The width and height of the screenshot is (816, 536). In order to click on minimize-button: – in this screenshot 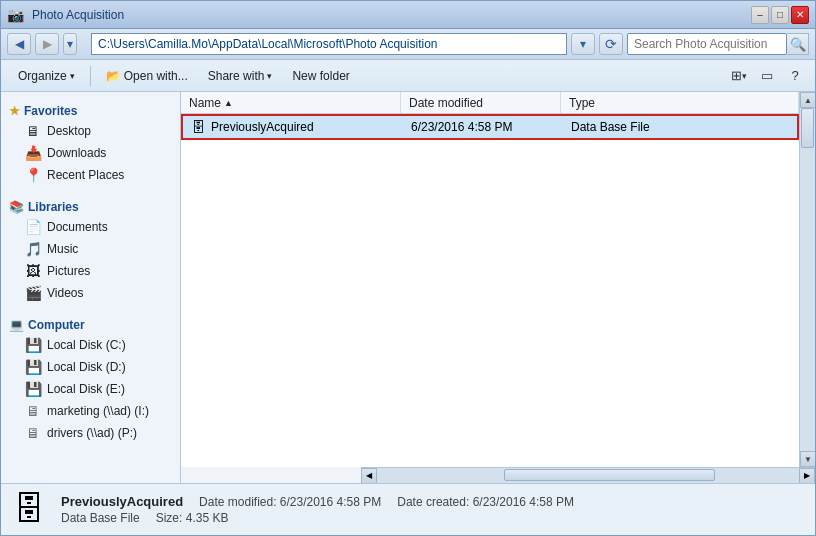, I will do `click(760, 15)`.